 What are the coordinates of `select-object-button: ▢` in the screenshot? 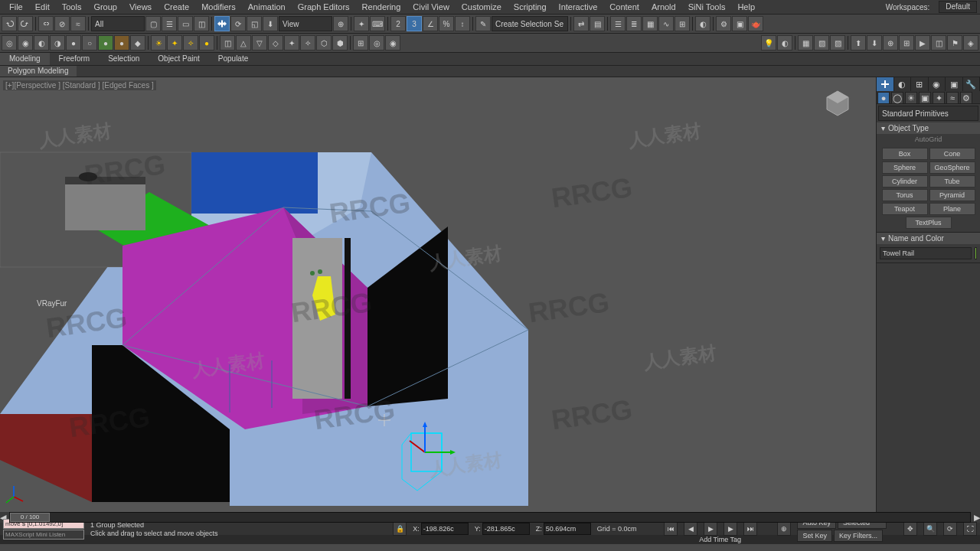 It's located at (153, 24).